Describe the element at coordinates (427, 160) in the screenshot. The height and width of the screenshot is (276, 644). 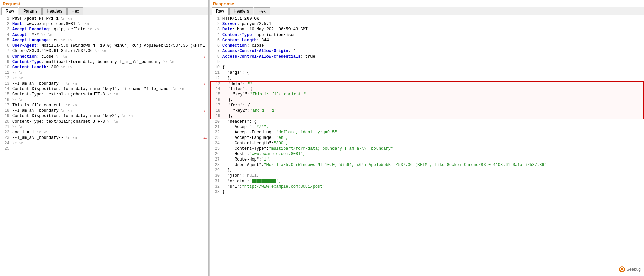
I see `response-line-27: 27 "Route-Hop":"1",` at that location.